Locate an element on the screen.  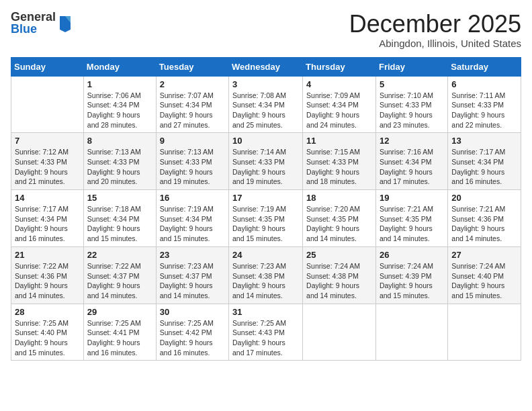
day-info: Sunrise: 7:23 AMSunset: 4:37 PMDaylight:… is located at coordinates (192, 281).